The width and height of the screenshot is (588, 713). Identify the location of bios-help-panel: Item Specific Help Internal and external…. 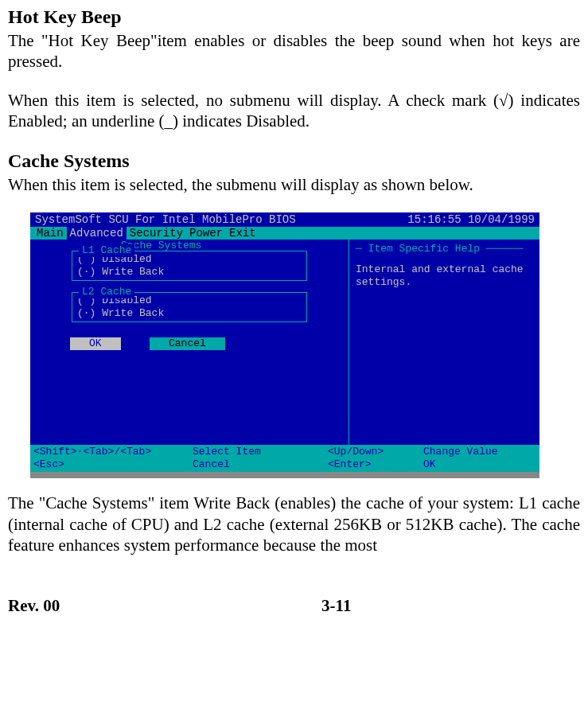
(444, 342).